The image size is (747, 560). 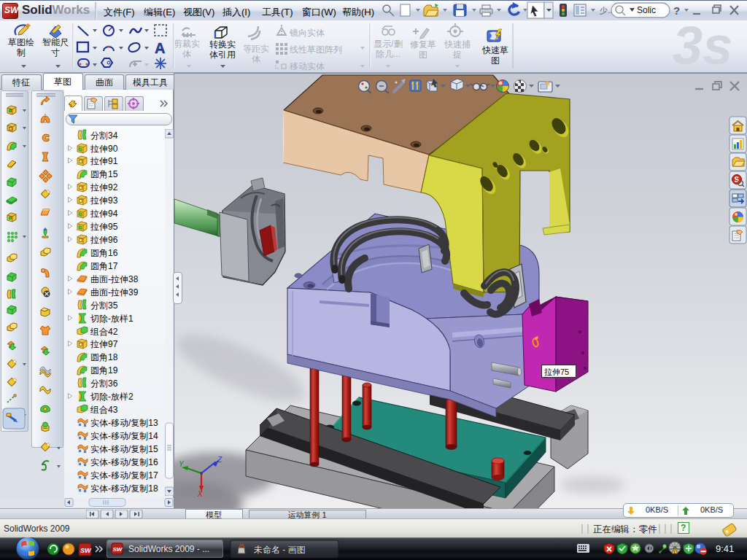 I want to click on svg-text: Z, so click(x=220, y=459).